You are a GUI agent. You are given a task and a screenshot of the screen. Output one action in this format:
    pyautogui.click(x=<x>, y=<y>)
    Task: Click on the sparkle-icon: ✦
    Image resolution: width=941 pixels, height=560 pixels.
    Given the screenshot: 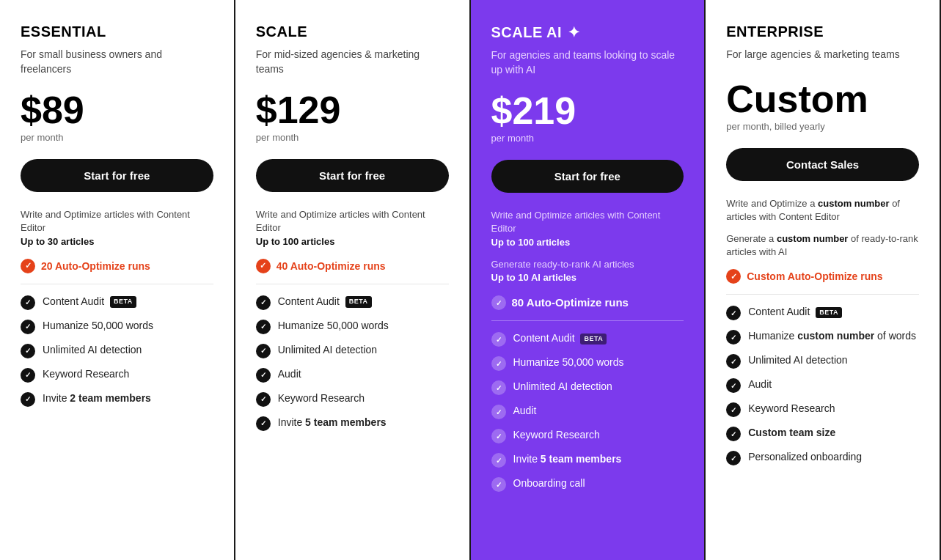 What is the action you would take?
    pyautogui.click(x=574, y=32)
    